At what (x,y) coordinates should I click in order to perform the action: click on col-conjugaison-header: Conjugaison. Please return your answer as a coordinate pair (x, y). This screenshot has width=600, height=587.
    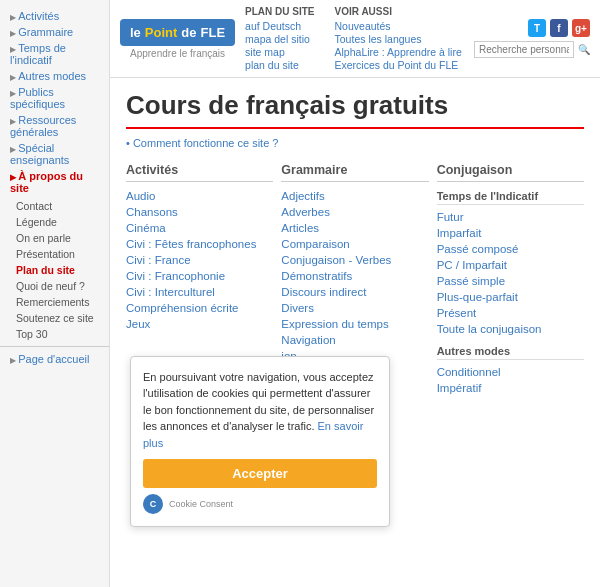
    Looking at the image, I should click on (510, 172).